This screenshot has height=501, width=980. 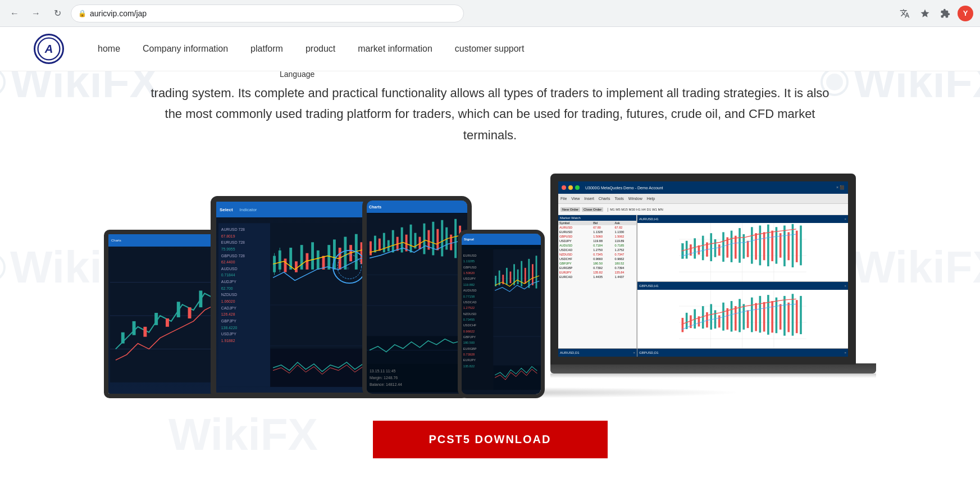 What do you see at coordinates (229, 268) in the screenshot?
I see `svg-text: AUDUSD` at bounding box center [229, 268].